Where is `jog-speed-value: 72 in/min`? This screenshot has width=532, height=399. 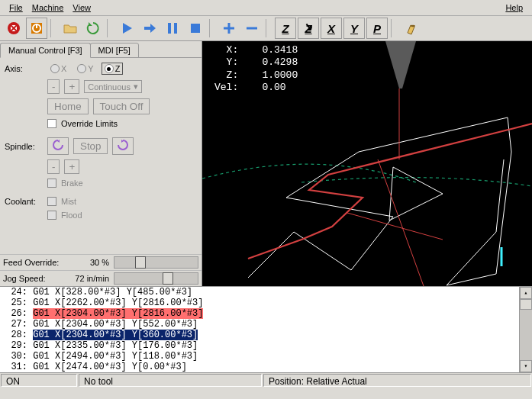 jog-speed-value: 72 in/min is located at coordinates (93, 278).